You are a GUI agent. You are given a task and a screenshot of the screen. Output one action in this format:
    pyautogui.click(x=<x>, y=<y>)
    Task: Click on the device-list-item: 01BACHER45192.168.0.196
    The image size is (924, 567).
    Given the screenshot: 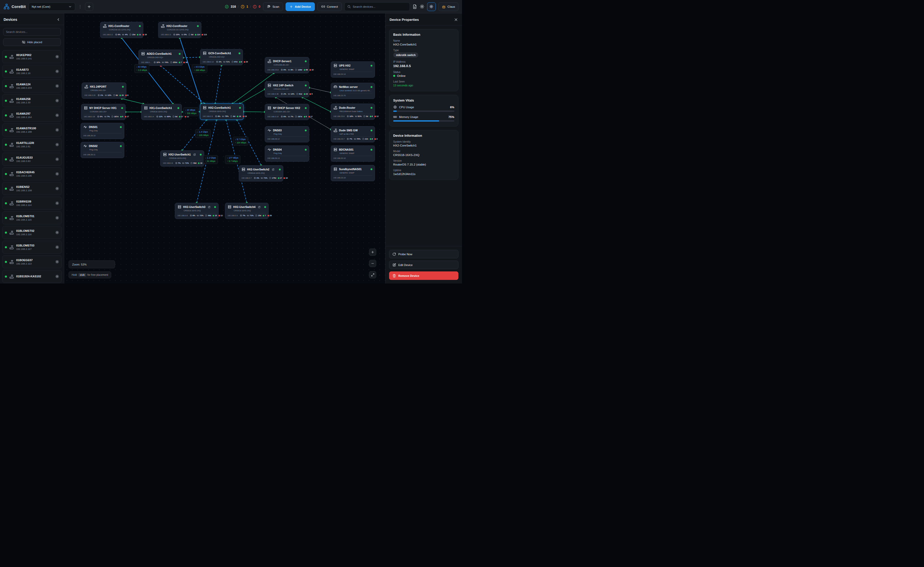 What is the action you would take?
    pyautogui.click(x=32, y=174)
    